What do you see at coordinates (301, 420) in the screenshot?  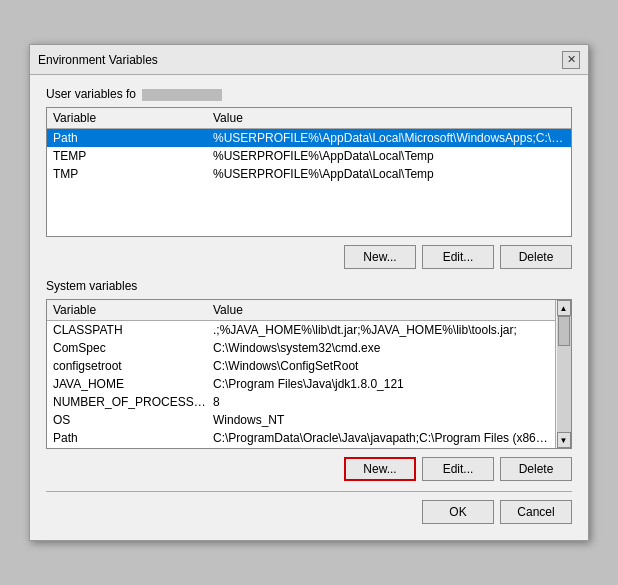 I see `table-row: OS Windows_NT` at bounding box center [301, 420].